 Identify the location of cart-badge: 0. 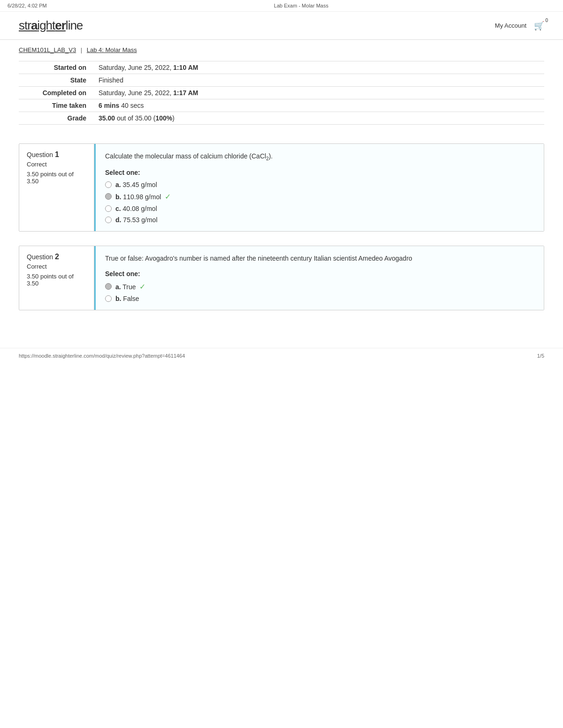
(547, 21).